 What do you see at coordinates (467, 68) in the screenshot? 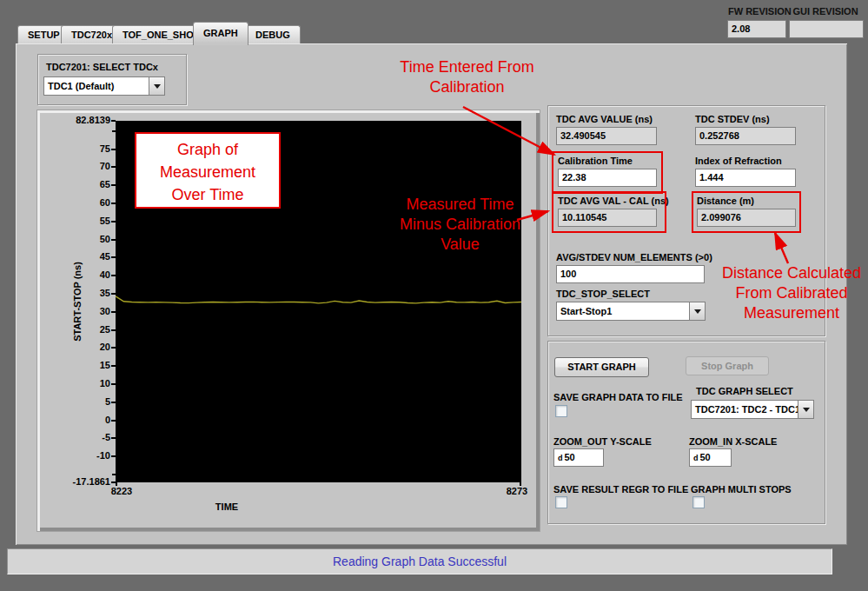
I see `annotation-line: Time Entered From` at bounding box center [467, 68].